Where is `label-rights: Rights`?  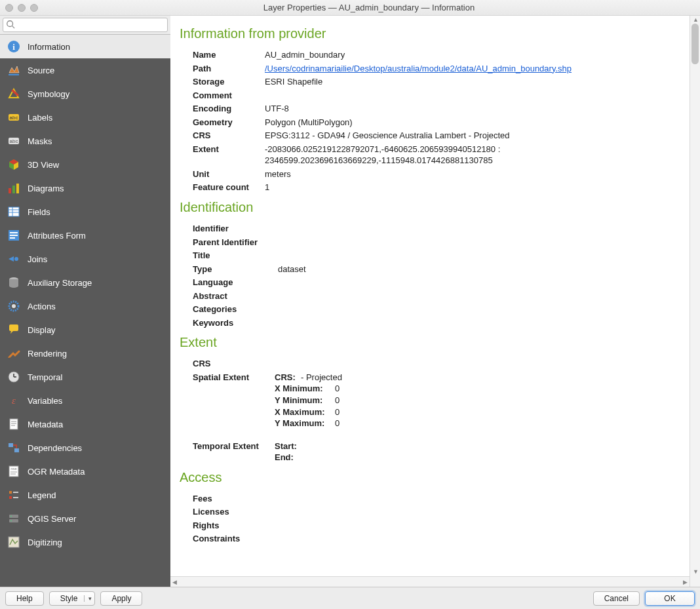
label-rights: Rights is located at coordinates (229, 526).